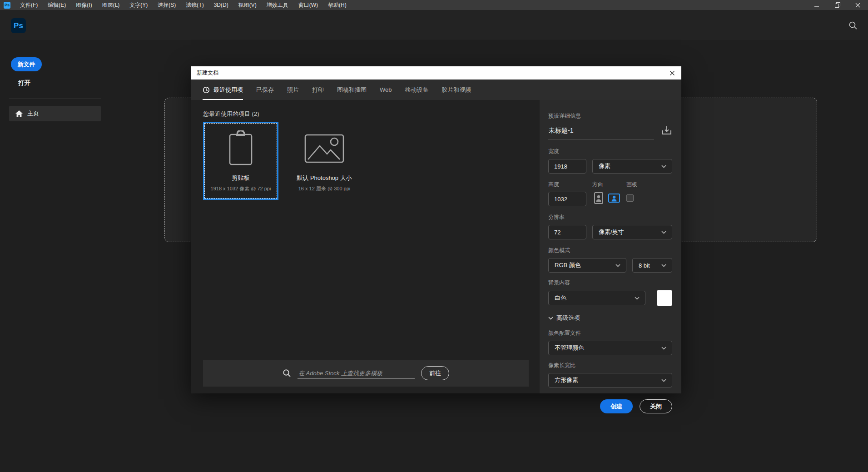 The image size is (868, 472). I want to click on color-mode-select: RGB 颜色, so click(587, 265).